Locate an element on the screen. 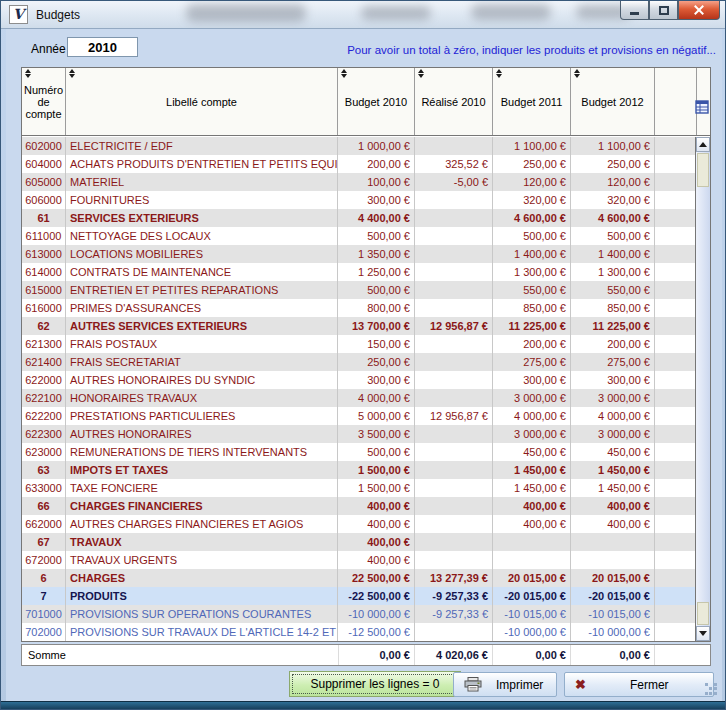 The image size is (726, 710). table-row: 615000ENTRETIEN ET PETITES REPARATIONS50… is located at coordinates (360, 290).